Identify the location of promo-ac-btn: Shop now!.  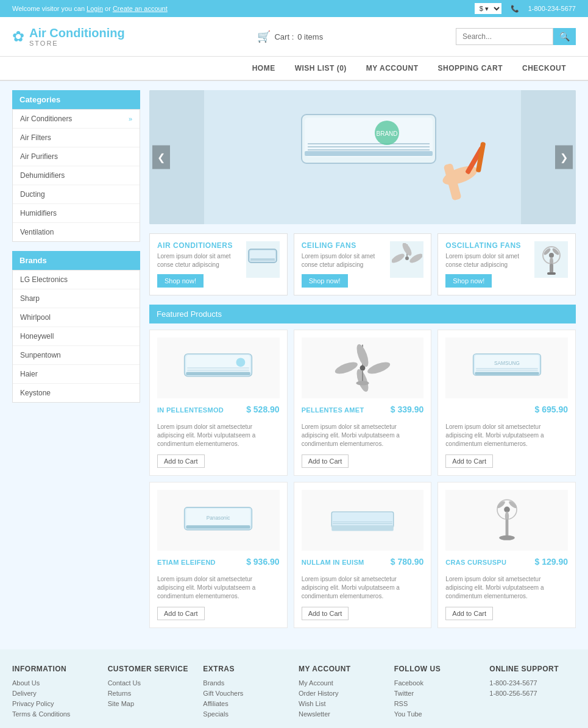
(180, 281).